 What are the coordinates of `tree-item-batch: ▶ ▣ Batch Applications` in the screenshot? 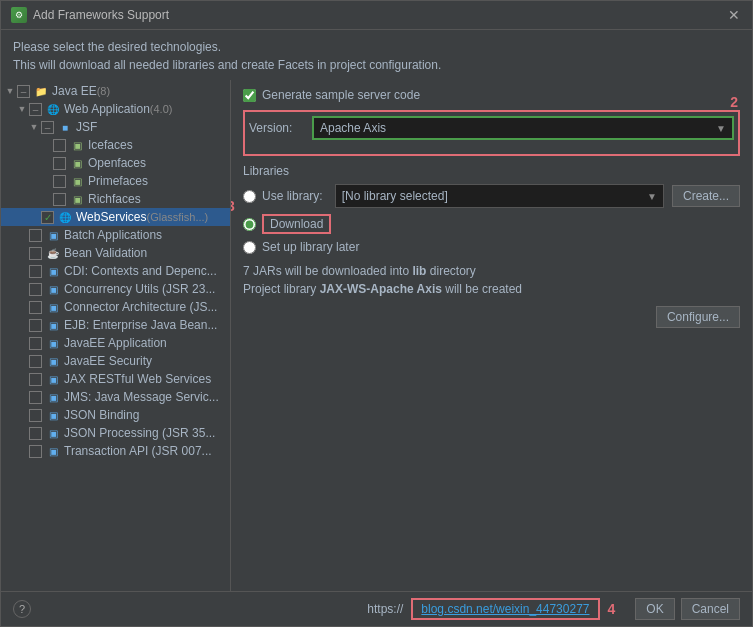 It's located at (116, 235).